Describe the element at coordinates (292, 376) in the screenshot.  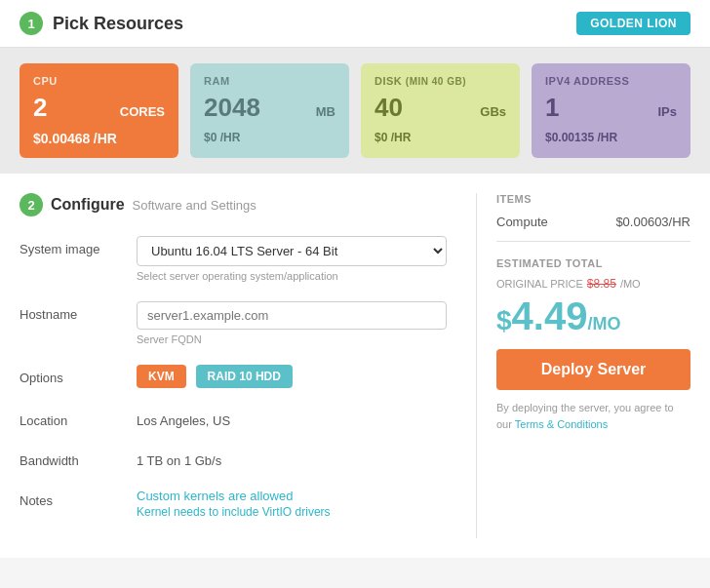
I see `options-control: KVM RAID 10 HDD` at that location.